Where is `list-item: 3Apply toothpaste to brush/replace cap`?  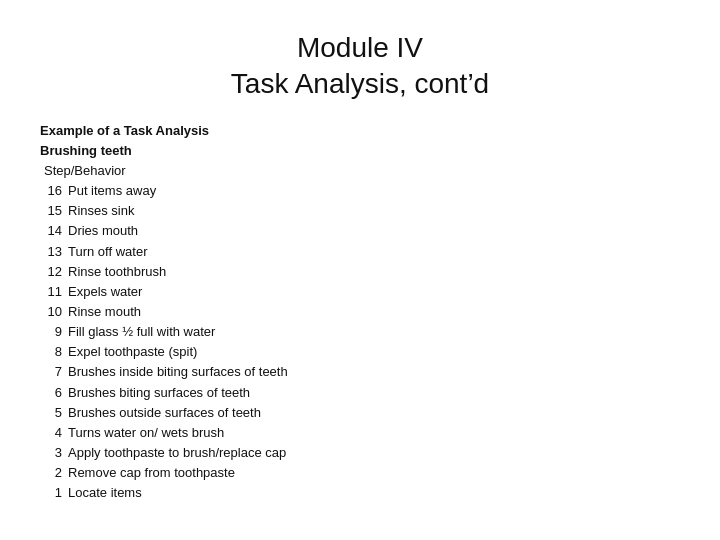
list-item: 3Apply toothpaste to brush/replace cap is located at coordinates (360, 453).